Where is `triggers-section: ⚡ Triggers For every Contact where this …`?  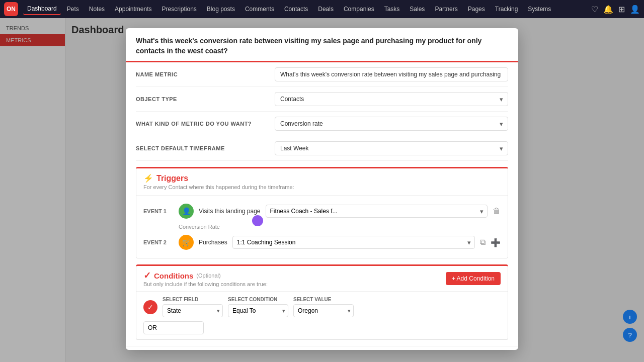 triggers-section: ⚡ Triggers For every Contact where this … is located at coordinates (322, 213).